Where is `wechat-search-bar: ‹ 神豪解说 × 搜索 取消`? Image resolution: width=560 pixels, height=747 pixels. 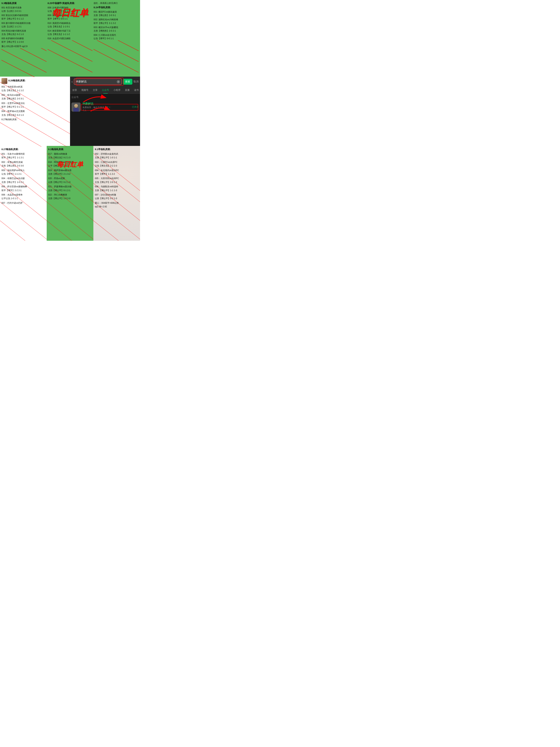
wechat-search-bar: ‹ 神豪解说 × 搜索 取消 is located at coordinates (105, 82).